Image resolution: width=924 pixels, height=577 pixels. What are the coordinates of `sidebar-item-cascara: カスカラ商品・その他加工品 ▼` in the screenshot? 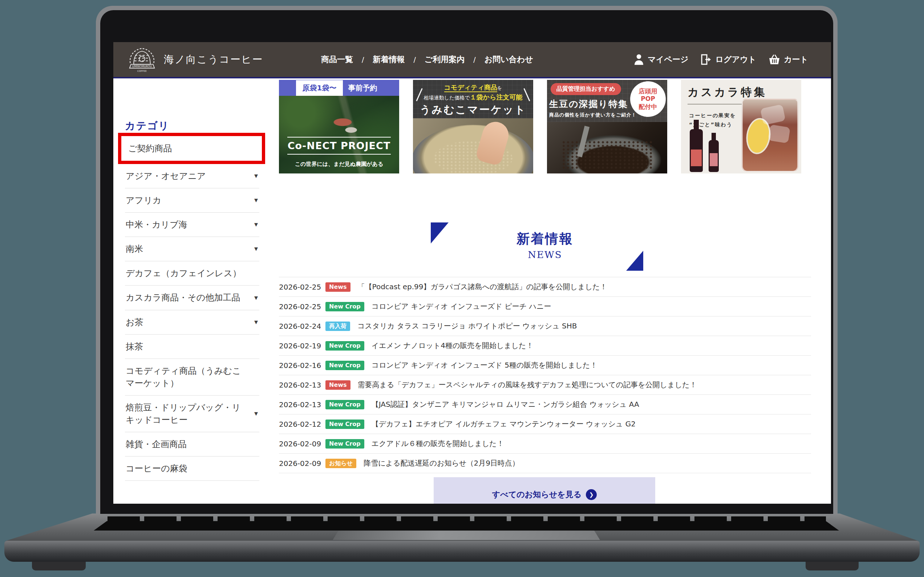 It's located at (192, 298).